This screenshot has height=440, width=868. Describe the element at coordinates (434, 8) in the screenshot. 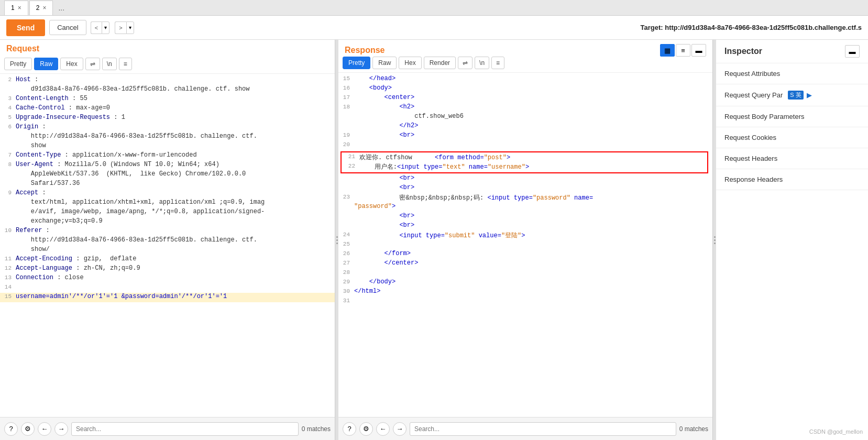

I see `tabs-bar: 1 × 2 × ...` at that location.